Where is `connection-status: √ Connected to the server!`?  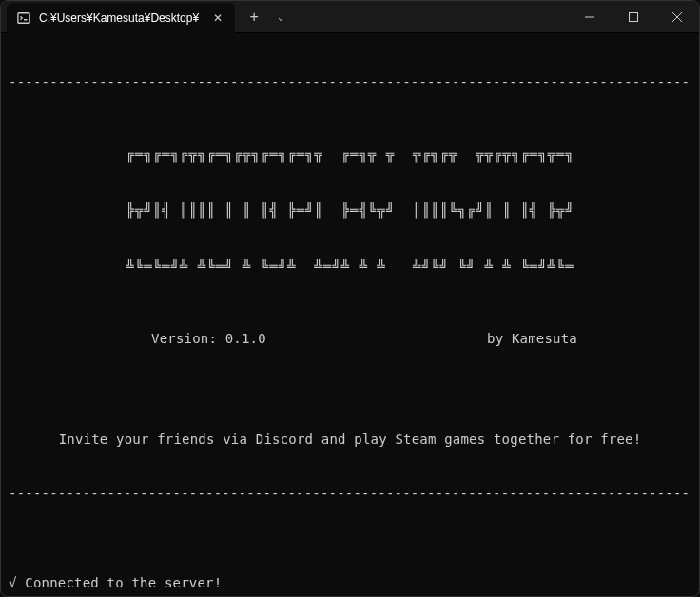
connection-status: √ Connected to the server! is located at coordinates (350, 584).